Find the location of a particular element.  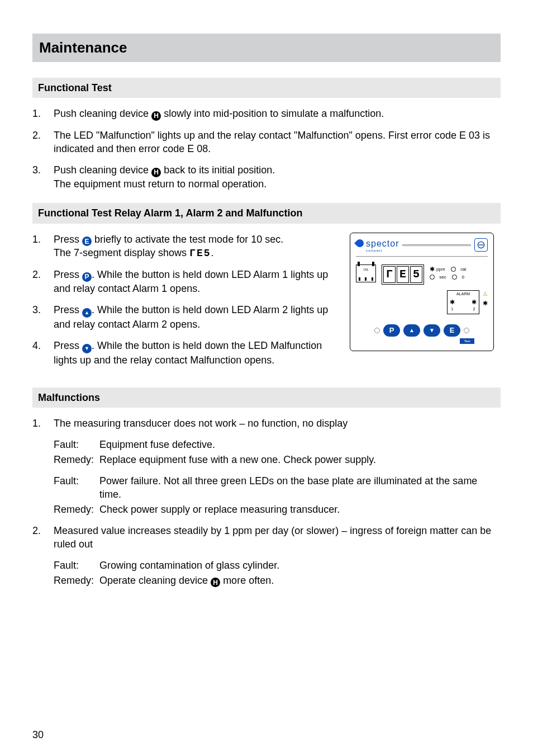

seven-segment-display: Γ E 5 is located at coordinates (403, 275).